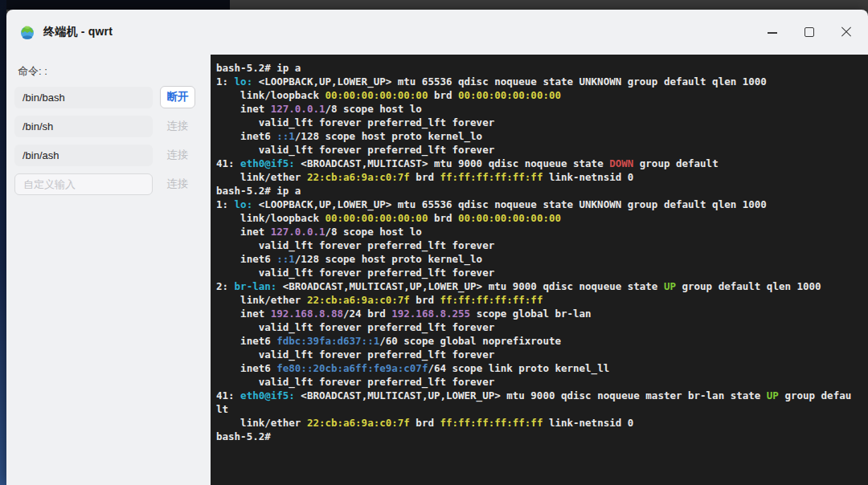  What do you see at coordinates (809, 32) in the screenshot?
I see `maximize-icon` at bounding box center [809, 32].